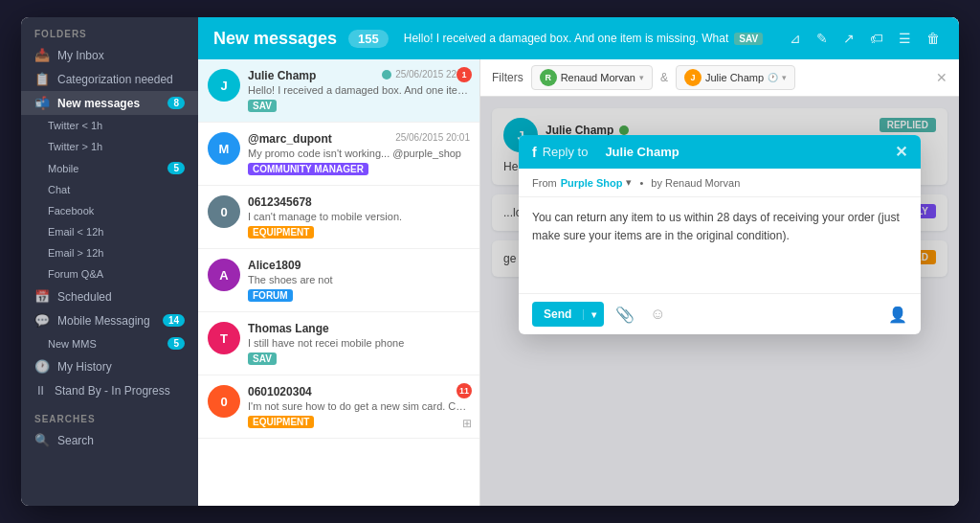  Describe the element at coordinates (75, 125) in the screenshot. I see `sidebar-item-label: Twitter < 1h` at that location.